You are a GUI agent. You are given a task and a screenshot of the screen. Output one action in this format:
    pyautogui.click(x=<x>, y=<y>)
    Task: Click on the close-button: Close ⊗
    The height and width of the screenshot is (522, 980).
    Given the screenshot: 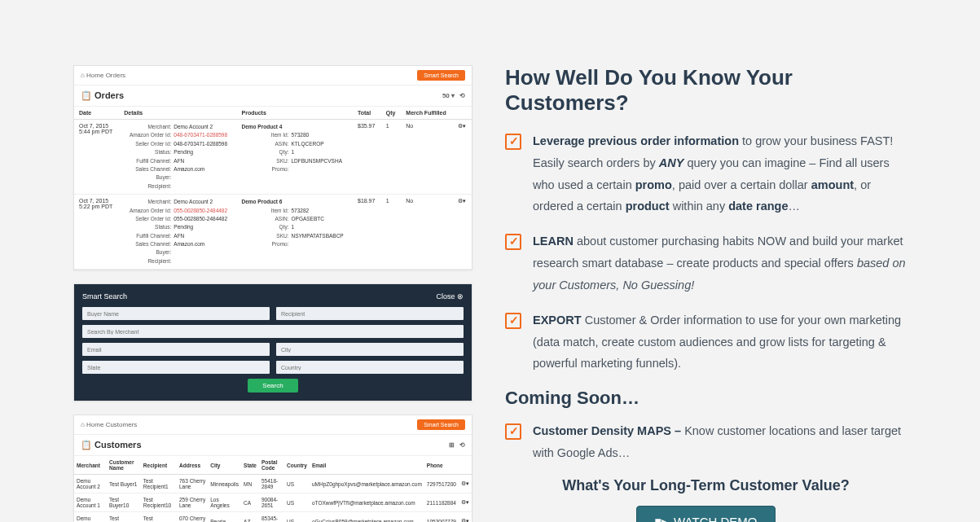 What is the action you would take?
    pyautogui.click(x=450, y=296)
    